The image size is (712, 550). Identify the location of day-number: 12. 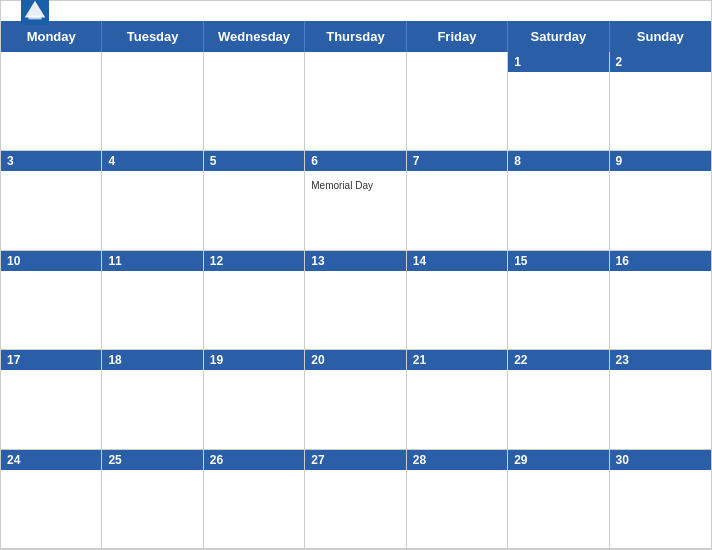
(254, 261).